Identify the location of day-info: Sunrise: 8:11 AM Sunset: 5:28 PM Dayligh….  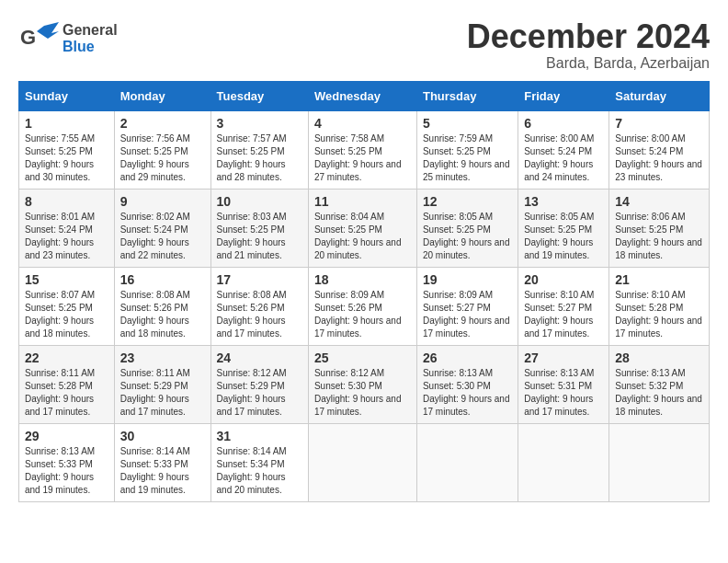
(66, 393).